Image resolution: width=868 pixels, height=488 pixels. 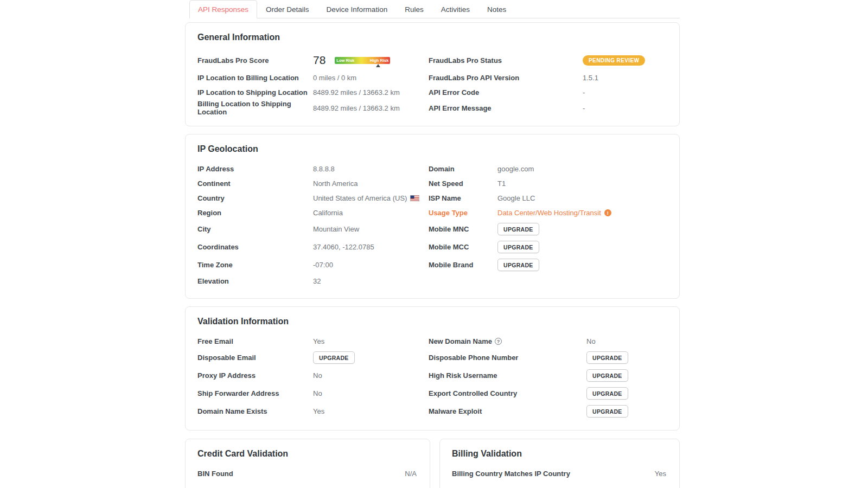 What do you see at coordinates (255, 108) in the screenshot?
I see `field-label: Billing Location to Shipping Location` at bounding box center [255, 108].